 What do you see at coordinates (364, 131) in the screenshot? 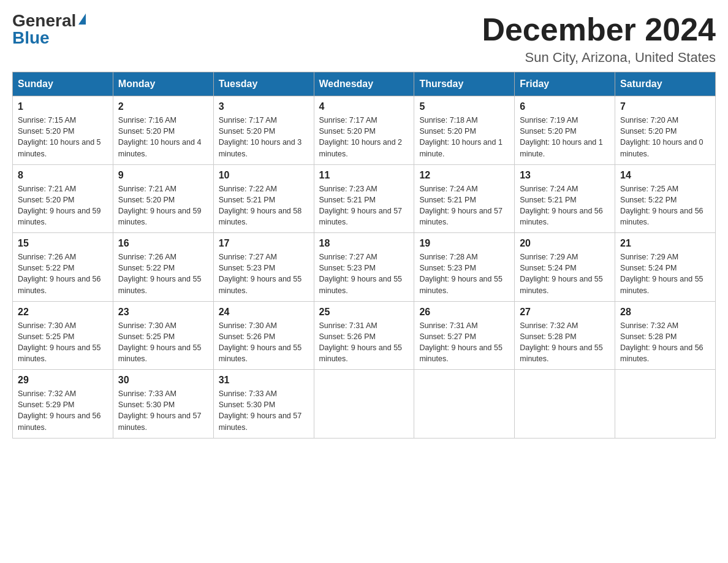
I see `calendar-cell: 4 Sunrise: 7:17 AMSunset: 5:20 PMDayligh…` at bounding box center [364, 131].